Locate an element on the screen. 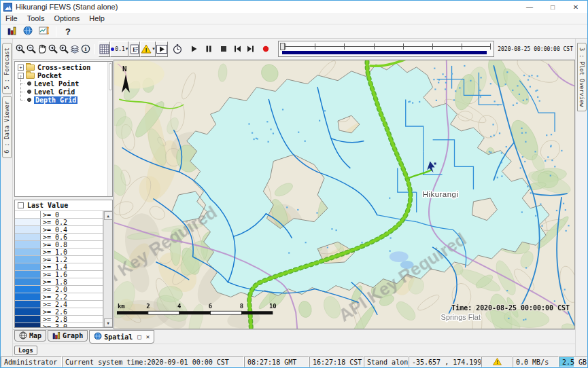 This screenshot has height=368, width=588. scroll-up-icon: ▲ is located at coordinates (109, 216).